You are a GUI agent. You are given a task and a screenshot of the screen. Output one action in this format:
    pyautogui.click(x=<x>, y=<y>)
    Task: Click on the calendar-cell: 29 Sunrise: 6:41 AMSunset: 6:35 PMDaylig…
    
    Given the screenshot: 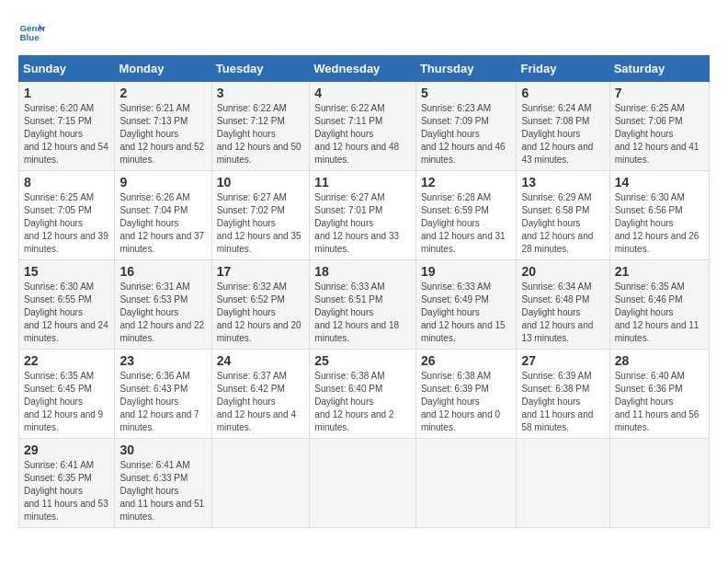 What is the action you would take?
    pyautogui.click(x=67, y=484)
    